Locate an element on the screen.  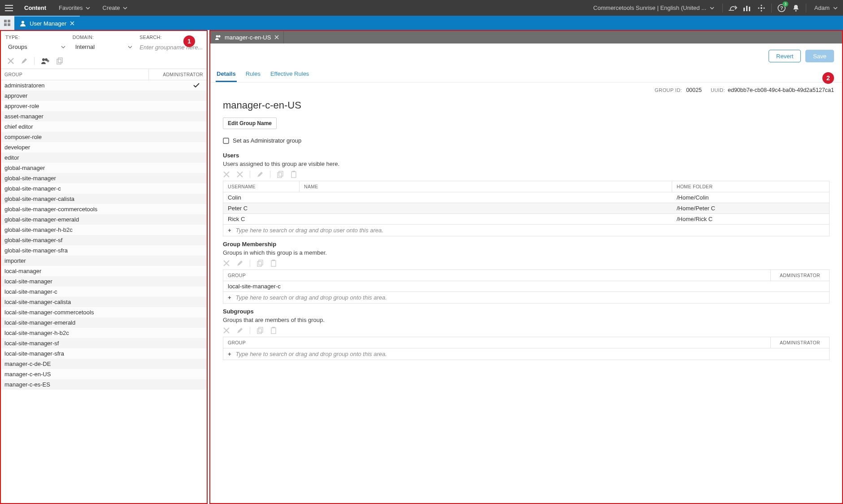
group-row: approver is located at coordinates (104, 96).